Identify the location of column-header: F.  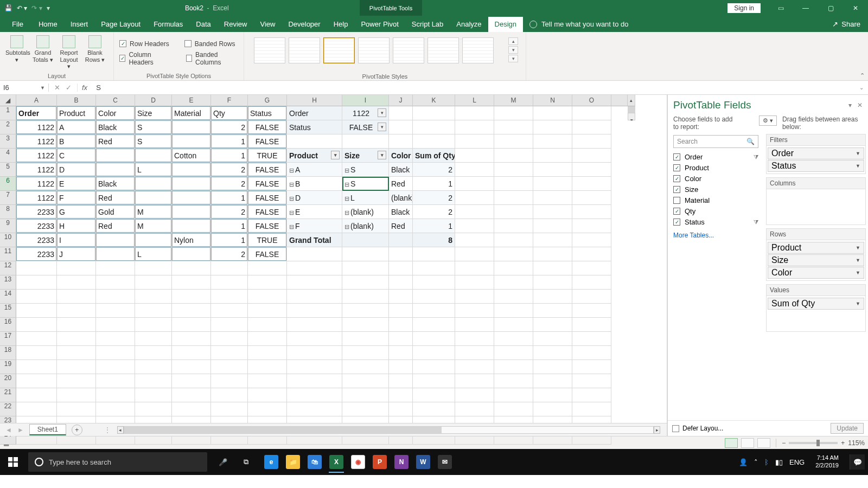
(229, 101).